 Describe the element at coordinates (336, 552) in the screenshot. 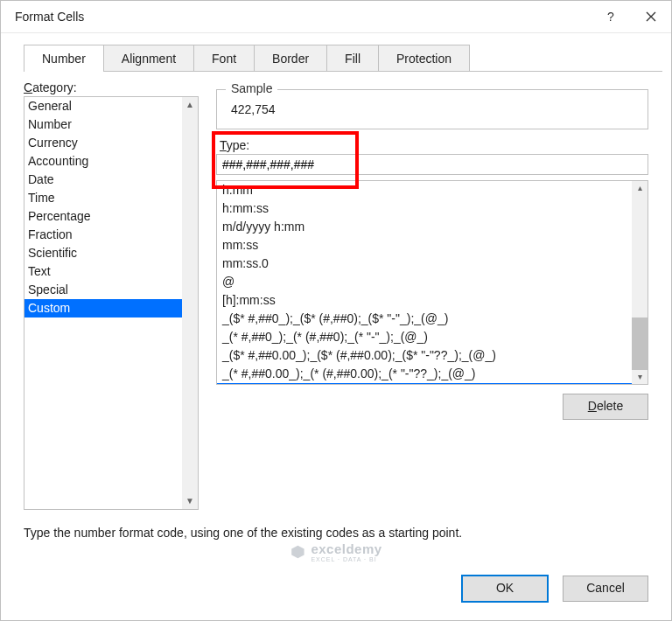

I see `watermark: exceldemy EXCEL · DATA · BI` at that location.